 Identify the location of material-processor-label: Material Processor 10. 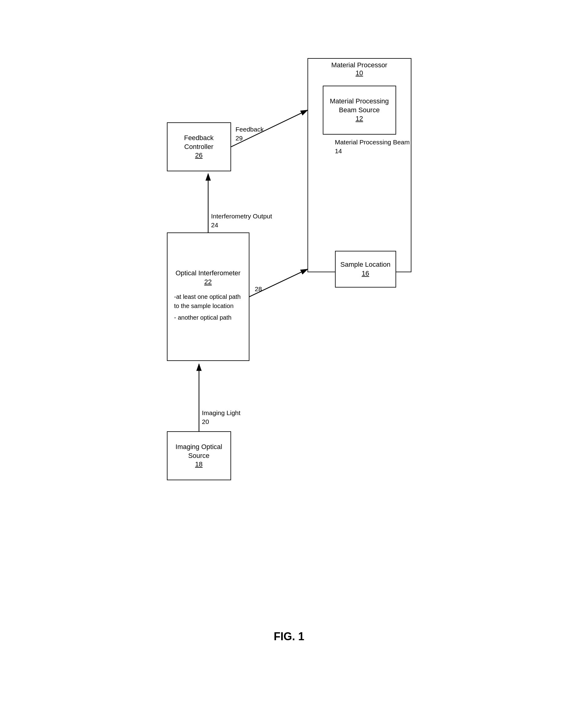
(359, 69).